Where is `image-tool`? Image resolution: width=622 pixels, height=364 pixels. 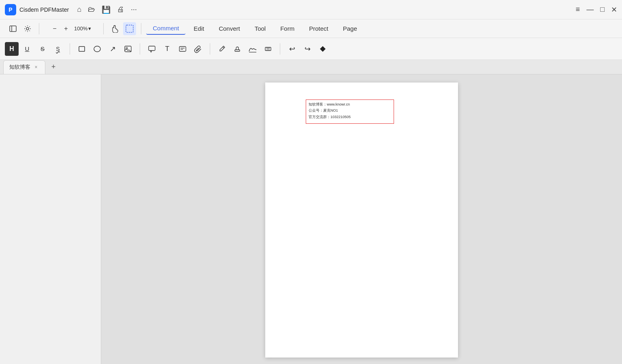 image-tool is located at coordinates (128, 49).